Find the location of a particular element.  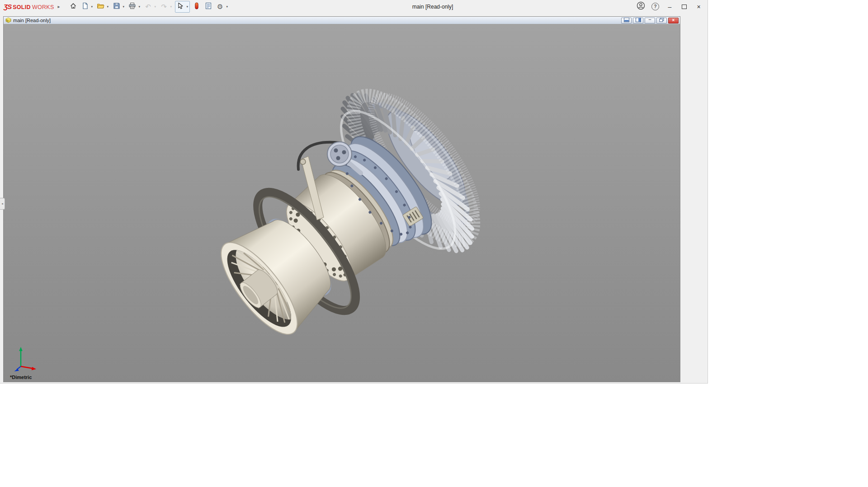

home-group is located at coordinates (73, 7).